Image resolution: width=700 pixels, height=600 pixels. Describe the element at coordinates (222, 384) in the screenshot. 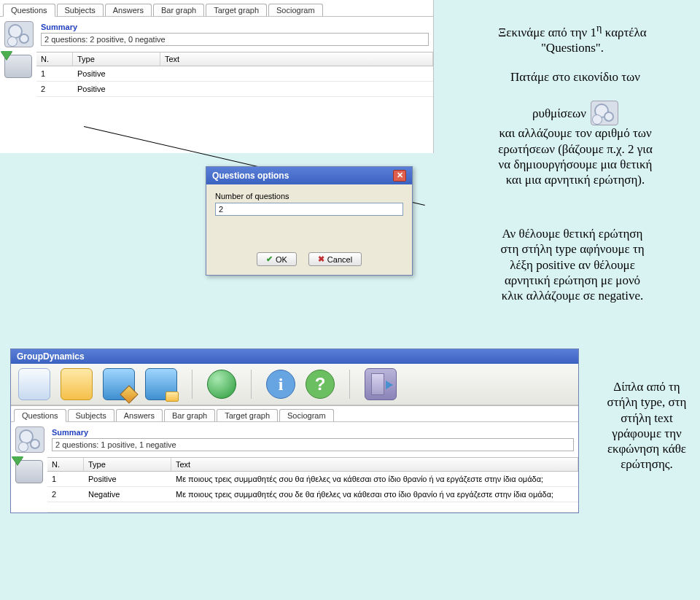

I see `web-button` at that location.